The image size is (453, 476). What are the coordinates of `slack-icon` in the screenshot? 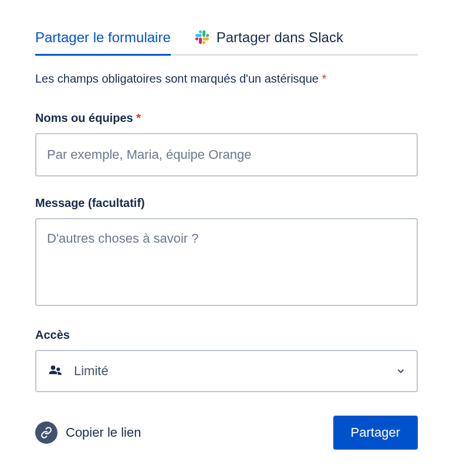 It's located at (202, 38).